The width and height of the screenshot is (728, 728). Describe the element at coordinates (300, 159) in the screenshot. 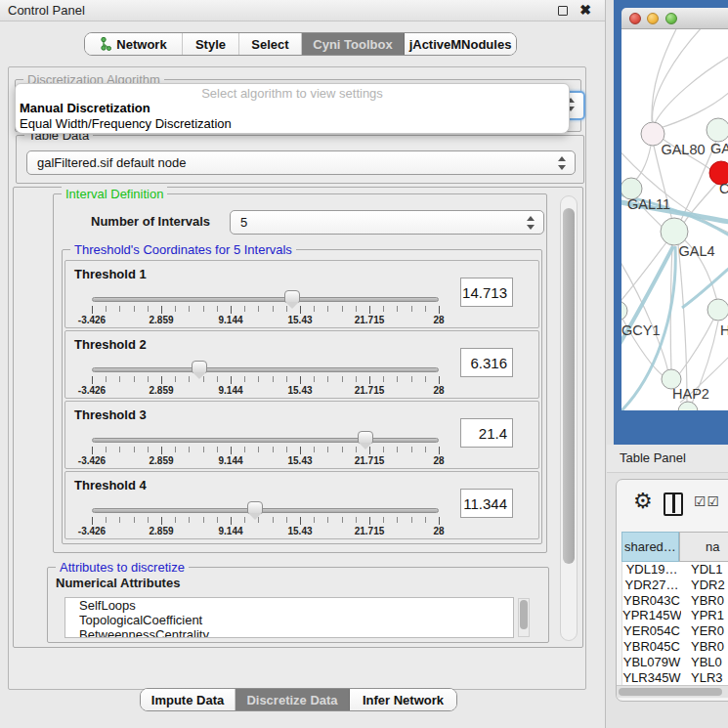

I see `table-data-group: Table Data galFiltered.sif default node` at that location.